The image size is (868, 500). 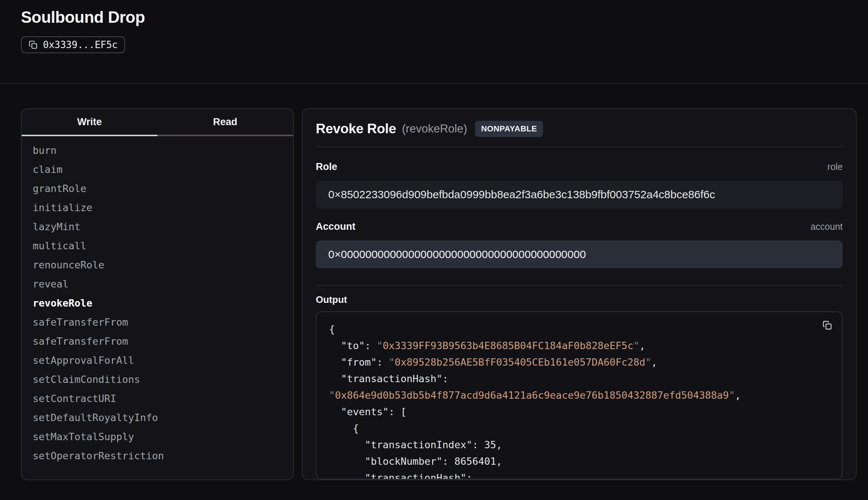 What do you see at coordinates (157, 123) in the screenshot?
I see `tab-bar: Write Read` at bounding box center [157, 123].